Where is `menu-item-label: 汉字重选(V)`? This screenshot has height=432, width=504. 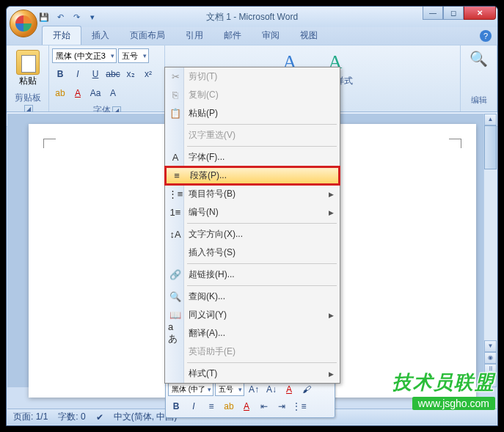 menu-item-label: 汉字重选(V) is located at coordinates (212, 135).